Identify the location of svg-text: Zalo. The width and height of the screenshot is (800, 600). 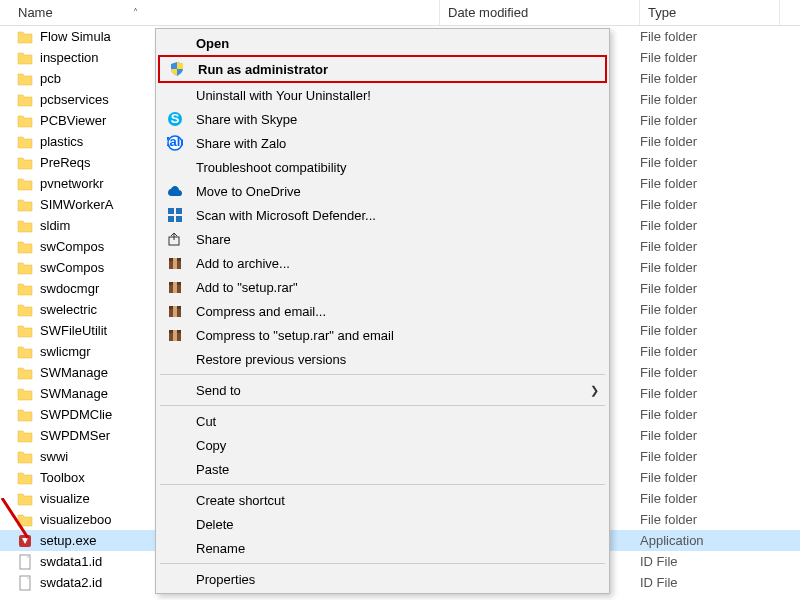
(175, 142).